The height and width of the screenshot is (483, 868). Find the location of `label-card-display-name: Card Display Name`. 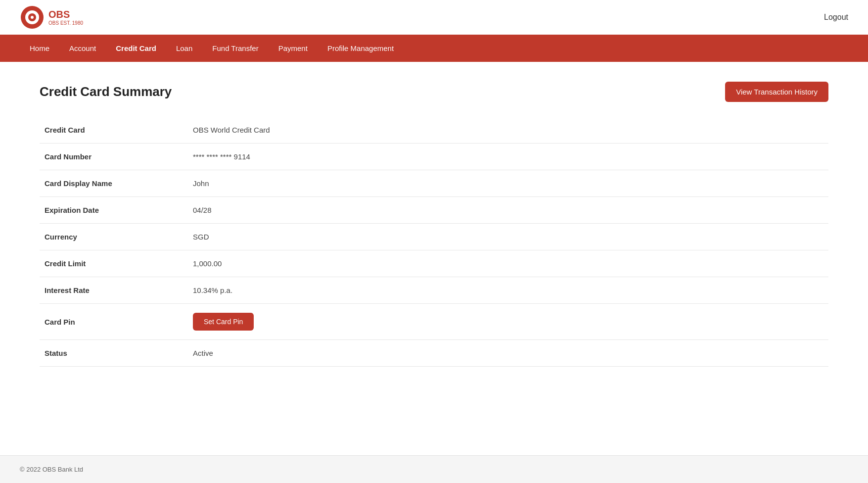

label-card-display-name: Card Display Name is located at coordinates (119, 183).